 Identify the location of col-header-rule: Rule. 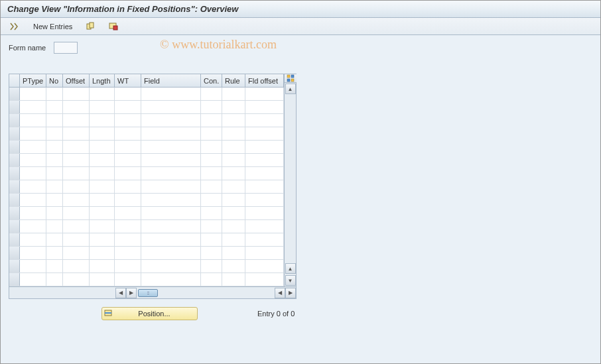
(234, 81).